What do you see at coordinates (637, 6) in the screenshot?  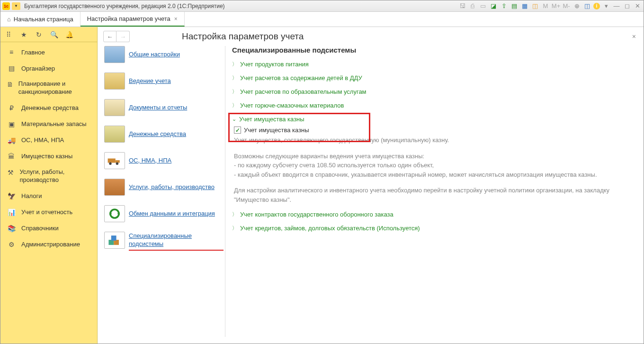 I see `window-close-icon: ✕` at bounding box center [637, 6].